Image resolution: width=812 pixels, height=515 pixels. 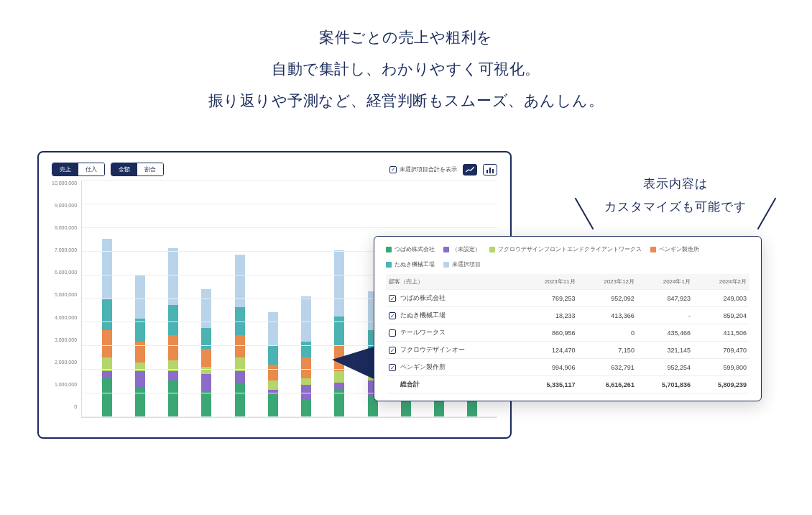 I want to click on table-row: つばめ株式会社769,253952,092847,923249,003, so click(x=568, y=298).